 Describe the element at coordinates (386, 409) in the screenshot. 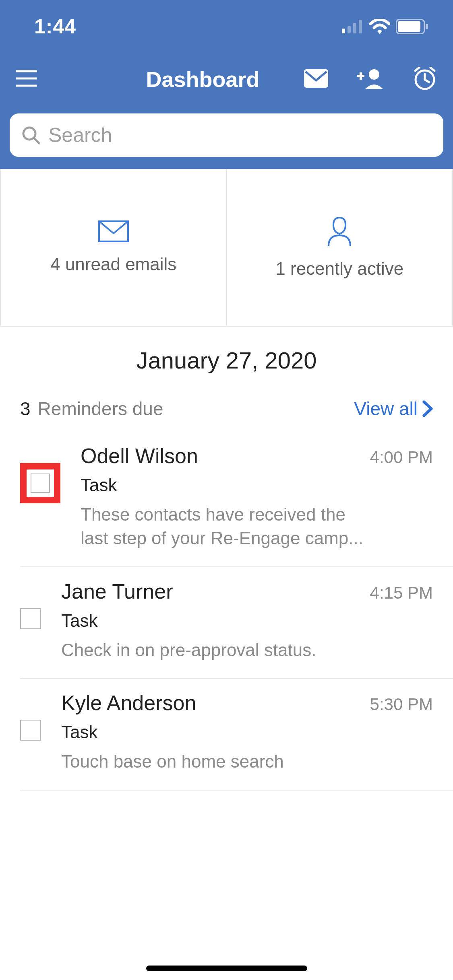

I see `view-all-label: View all` at that location.